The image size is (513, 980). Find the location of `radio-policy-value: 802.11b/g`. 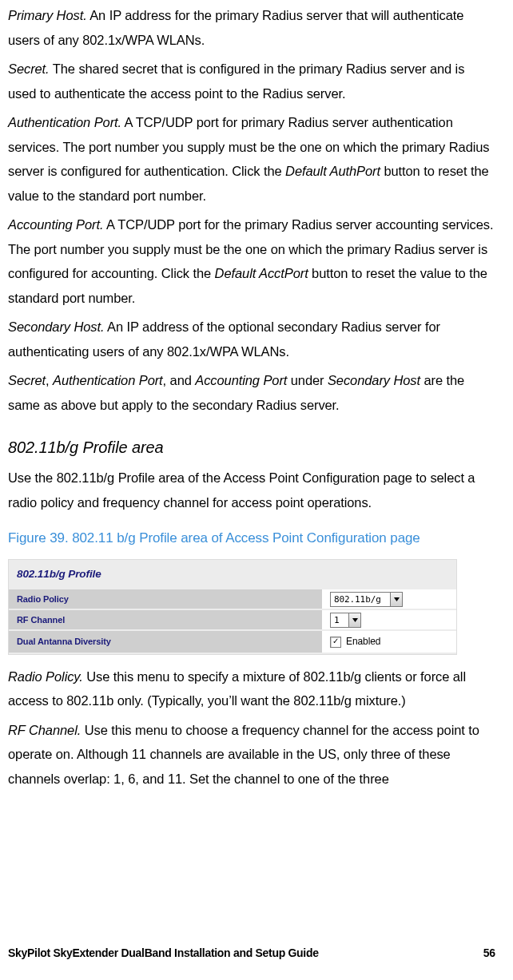

radio-policy-value: 802.11b/g is located at coordinates (360, 599).